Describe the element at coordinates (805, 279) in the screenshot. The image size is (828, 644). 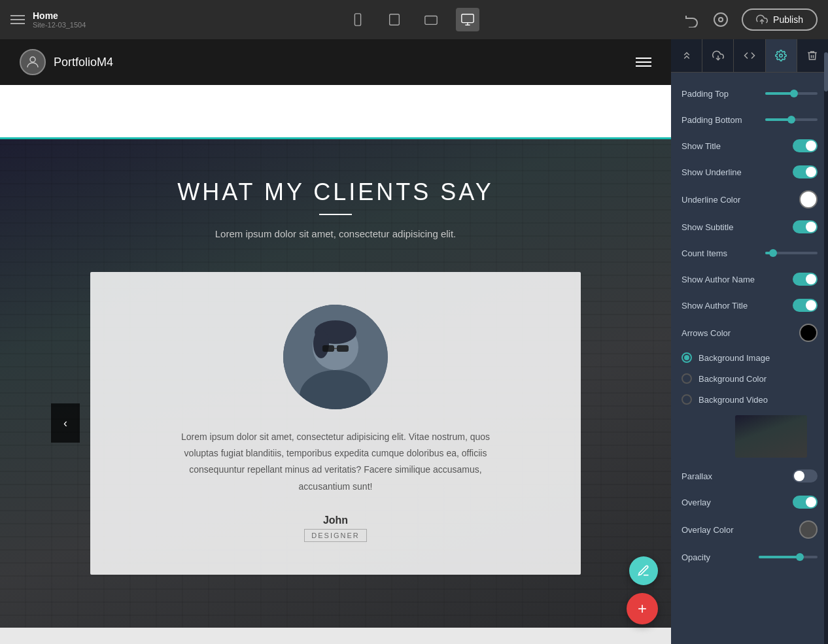
I see `show-author-name-toggle` at that location.